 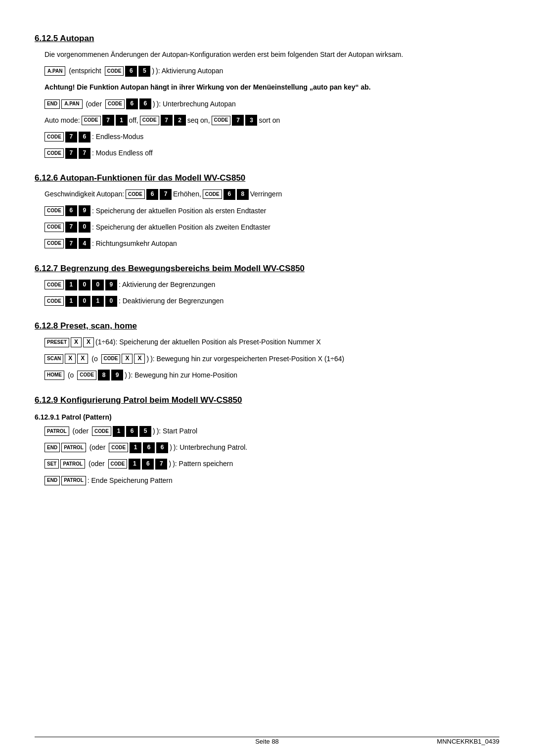 What do you see at coordinates (54, 285) in the screenshot?
I see `code-key-13: CODE` at bounding box center [54, 285].